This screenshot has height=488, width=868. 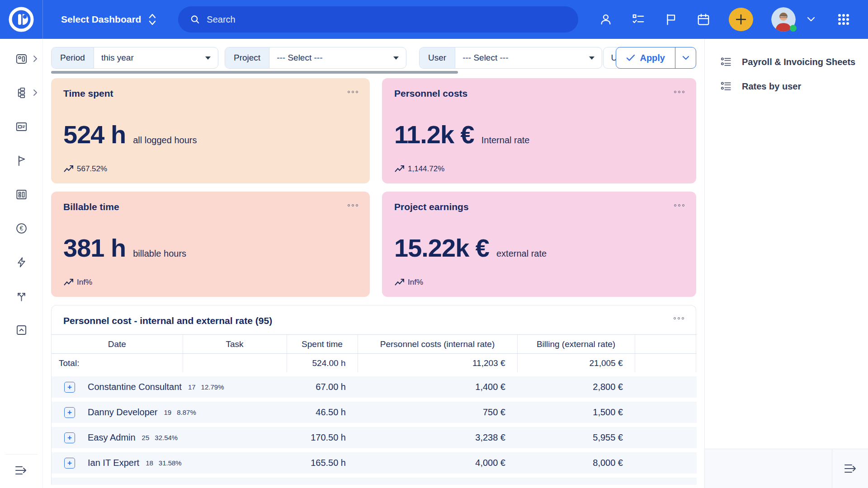 What do you see at coordinates (606, 19) in the screenshot?
I see `profile-button` at bounding box center [606, 19].